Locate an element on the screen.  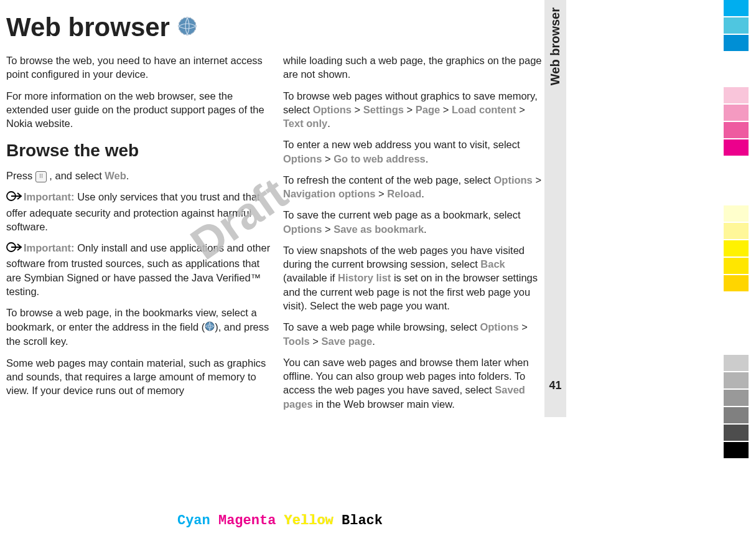
press-post: , and select is located at coordinates (76, 176).